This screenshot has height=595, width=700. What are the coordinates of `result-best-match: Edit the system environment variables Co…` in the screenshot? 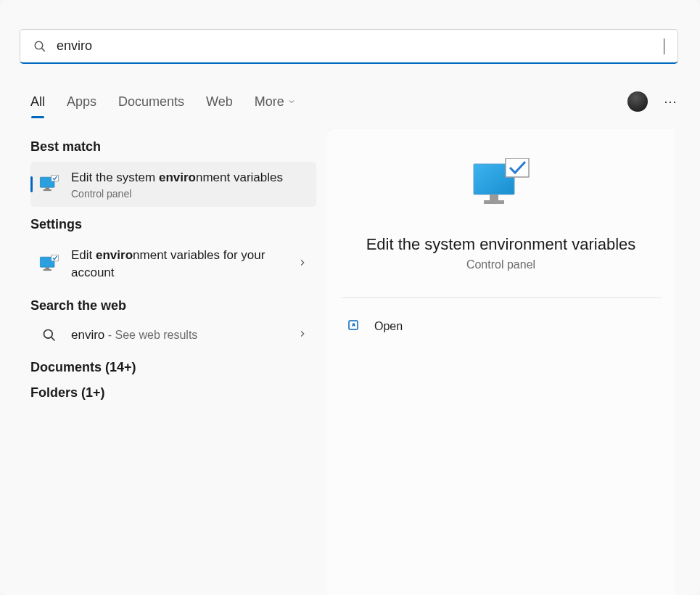 It's located at (173, 184).